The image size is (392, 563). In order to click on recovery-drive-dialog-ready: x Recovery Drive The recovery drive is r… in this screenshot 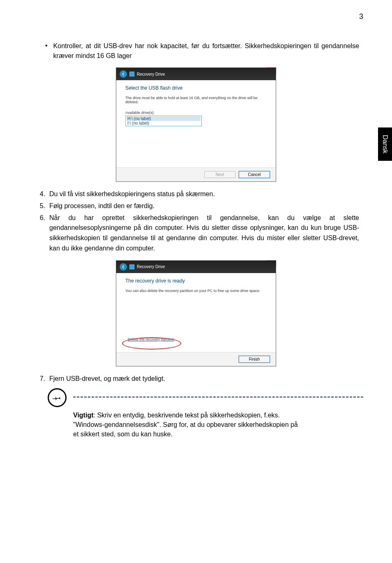, I will do `click(196, 313)`.